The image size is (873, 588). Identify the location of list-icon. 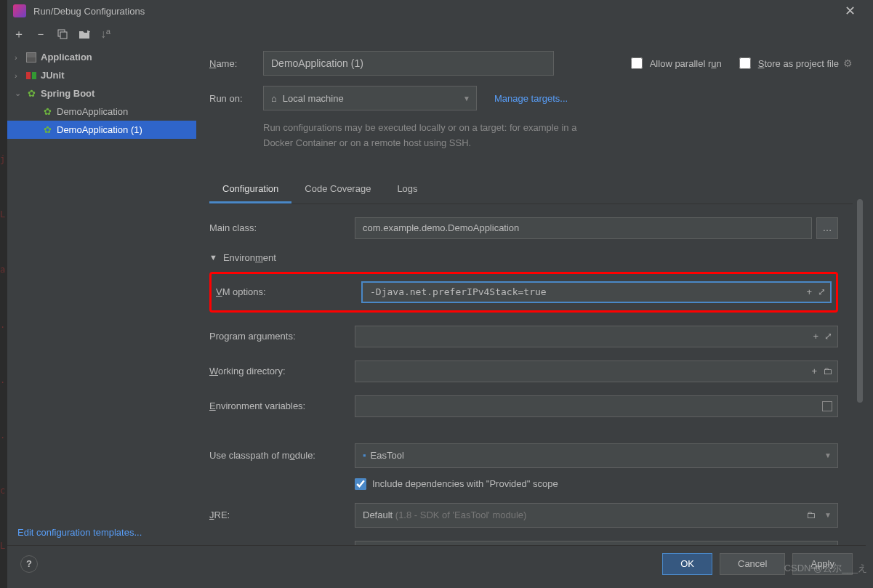
(827, 406).